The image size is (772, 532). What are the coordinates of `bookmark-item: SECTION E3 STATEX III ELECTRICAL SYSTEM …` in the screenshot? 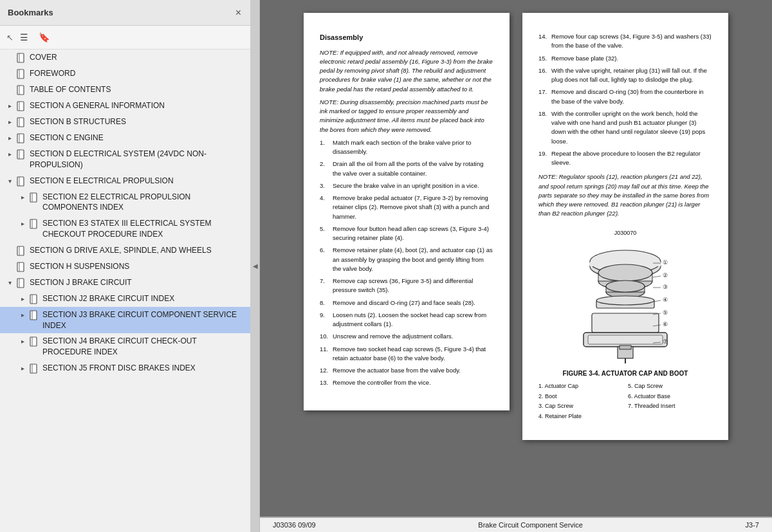 It's located at (125, 229).